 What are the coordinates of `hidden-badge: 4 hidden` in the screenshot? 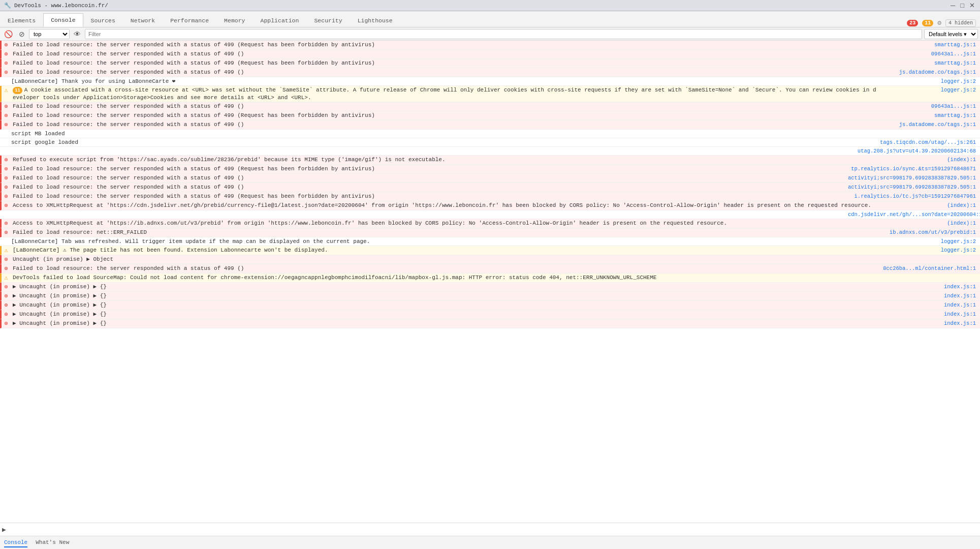 It's located at (961, 23).